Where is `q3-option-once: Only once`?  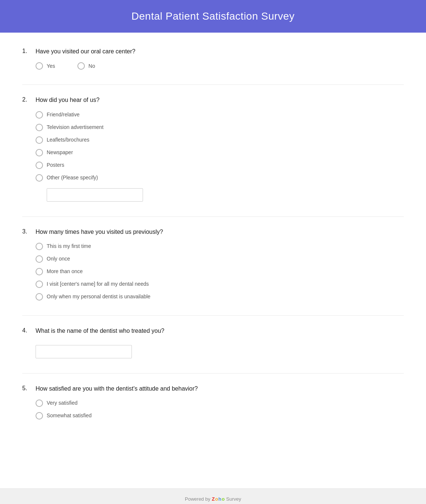
q3-option-once: Only once is located at coordinates (220, 259).